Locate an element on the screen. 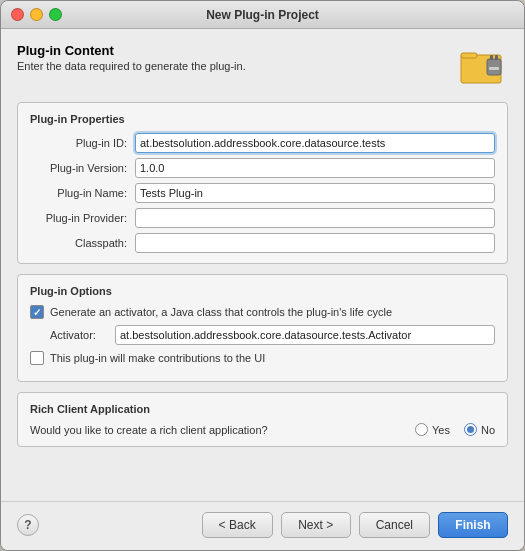 The height and width of the screenshot is (551, 525). next-button-label: Next > is located at coordinates (316, 525).